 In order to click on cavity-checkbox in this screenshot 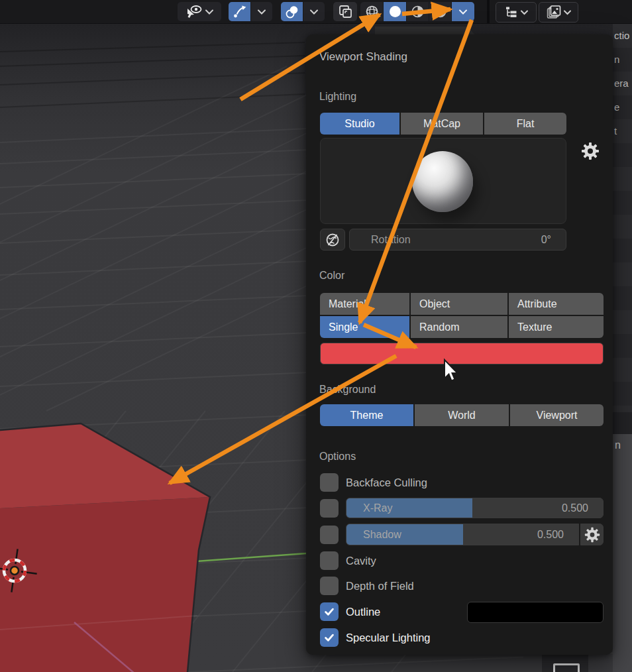, I will do `click(329, 561)`.